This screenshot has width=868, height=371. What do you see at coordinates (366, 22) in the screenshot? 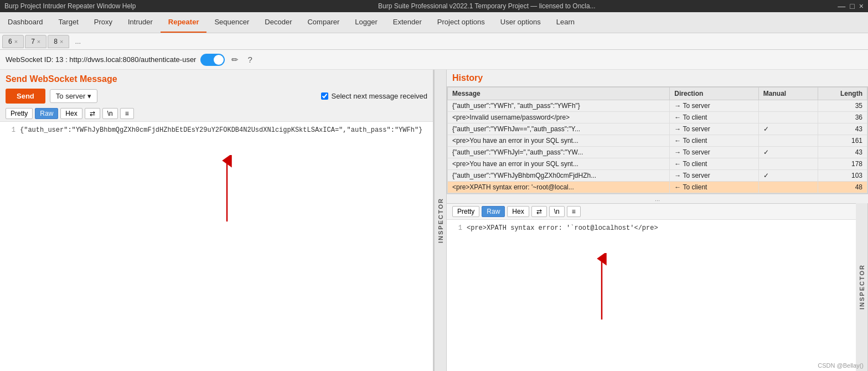
I see `nav-logger: Logger` at bounding box center [366, 22].